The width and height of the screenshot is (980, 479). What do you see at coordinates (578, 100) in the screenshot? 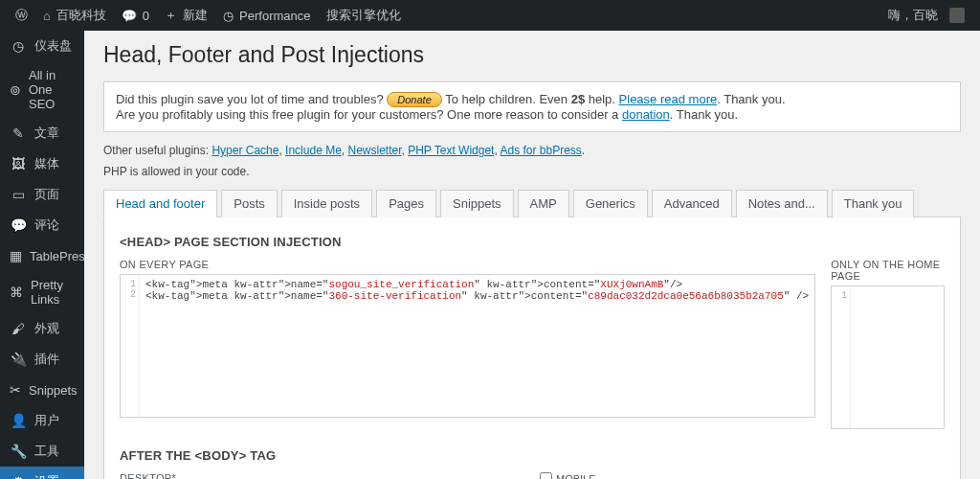
I see `notice-bold: 2$` at bounding box center [578, 100].